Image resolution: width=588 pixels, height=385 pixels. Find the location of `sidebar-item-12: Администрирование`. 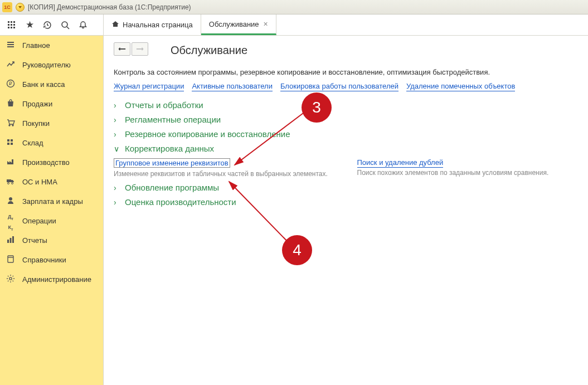

sidebar-item-12: Администрирование is located at coordinates (51, 280).